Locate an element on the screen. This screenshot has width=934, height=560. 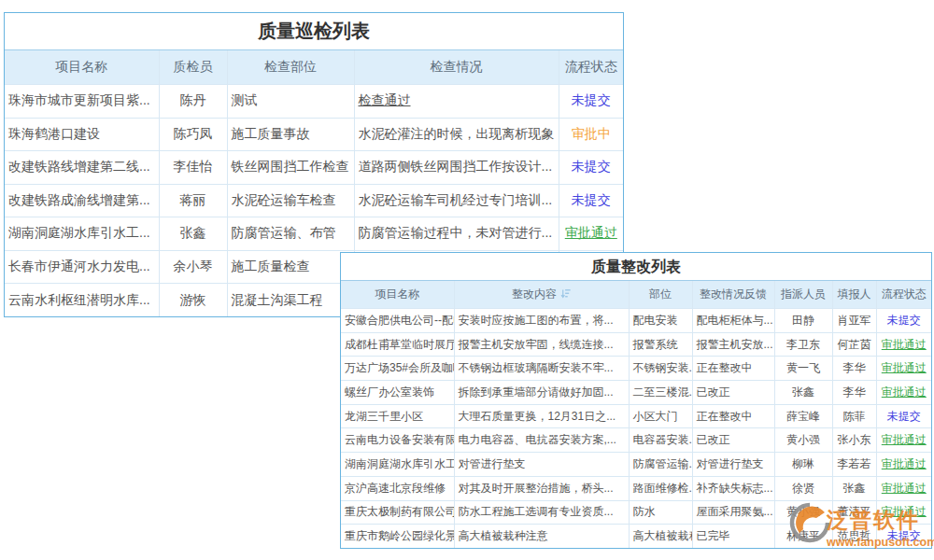
assignee-link: 黄一飞 is located at coordinates (803, 369).